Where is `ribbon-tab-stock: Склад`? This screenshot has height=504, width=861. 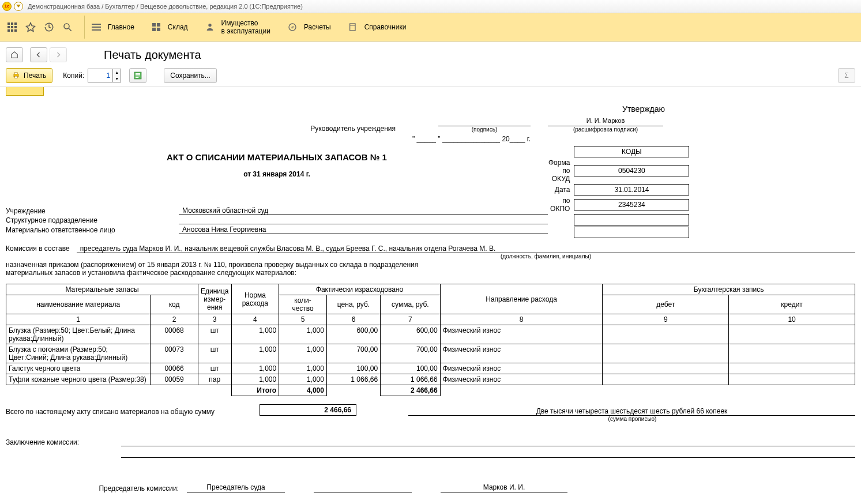
ribbon-tab-stock: Склад is located at coordinates (170, 27).